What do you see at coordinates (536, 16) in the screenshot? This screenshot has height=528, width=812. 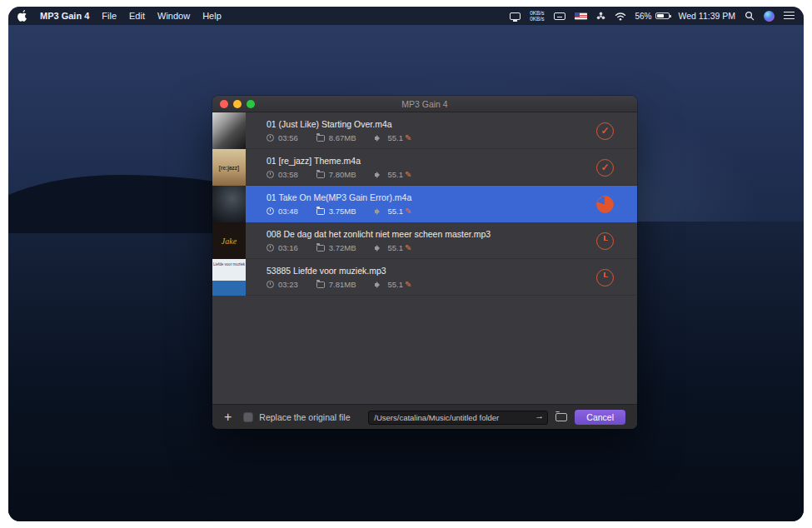 I see `network-speed-indicator: 0KB/s 0KB/s` at bounding box center [536, 16].